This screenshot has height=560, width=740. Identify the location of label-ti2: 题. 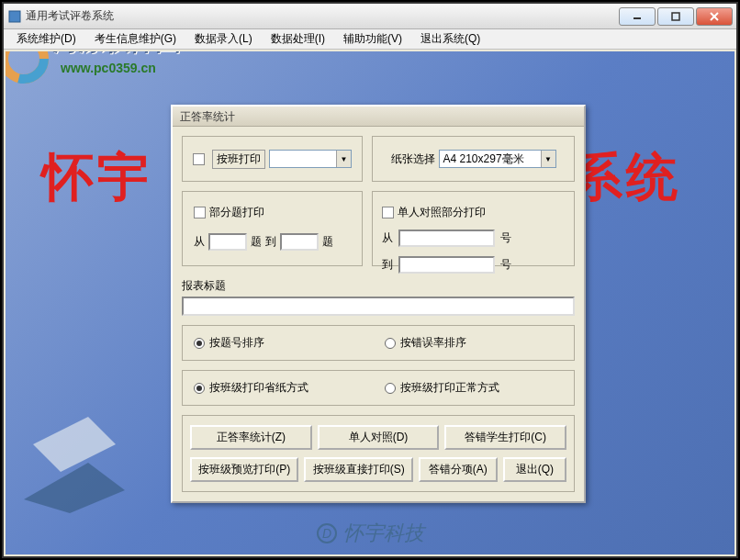
(328, 242).